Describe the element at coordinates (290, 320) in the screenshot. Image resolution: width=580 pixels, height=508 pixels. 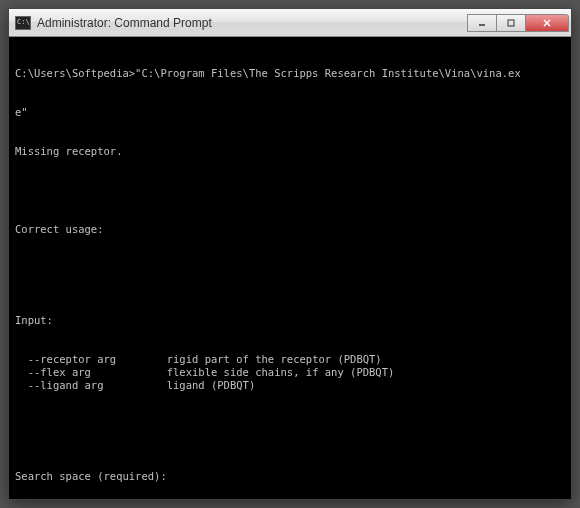
I see `input-section-header: Input:` at that location.